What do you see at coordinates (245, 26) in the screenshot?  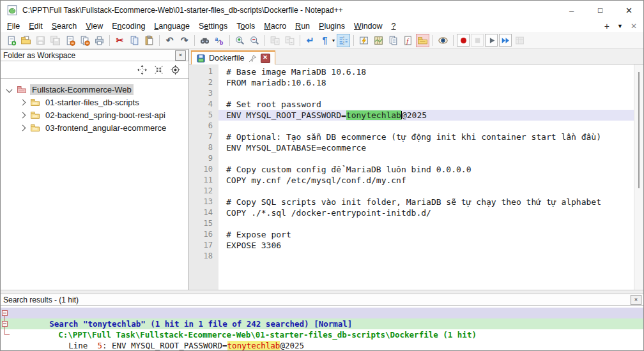 I see `menu-tools: Tools` at bounding box center [245, 26].